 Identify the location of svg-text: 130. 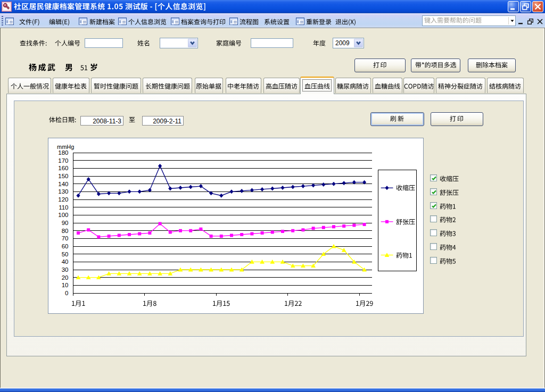
(63, 191).